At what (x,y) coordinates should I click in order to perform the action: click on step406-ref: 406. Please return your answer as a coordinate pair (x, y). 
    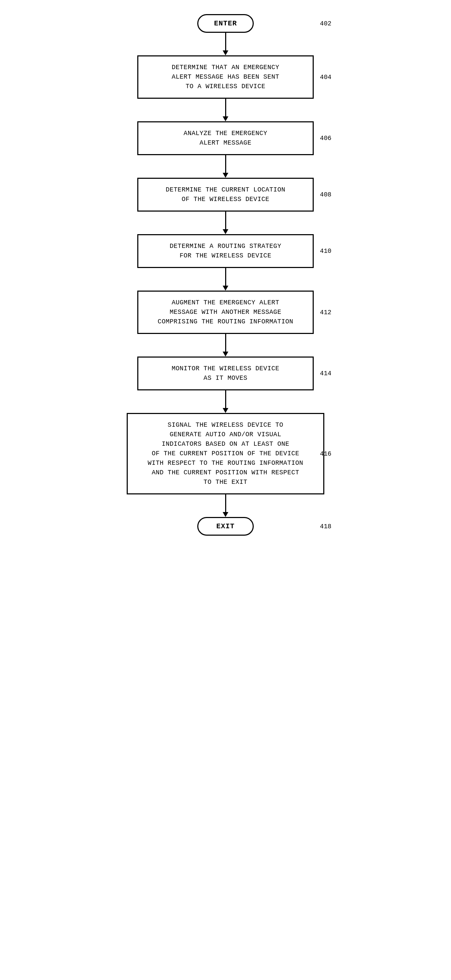
    Looking at the image, I should click on (326, 138).